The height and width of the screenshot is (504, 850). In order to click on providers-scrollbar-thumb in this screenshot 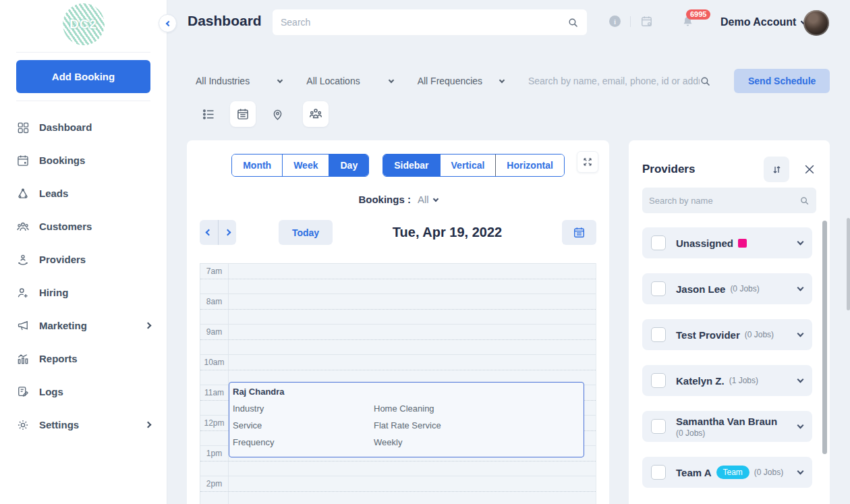, I will do `click(824, 337)`.